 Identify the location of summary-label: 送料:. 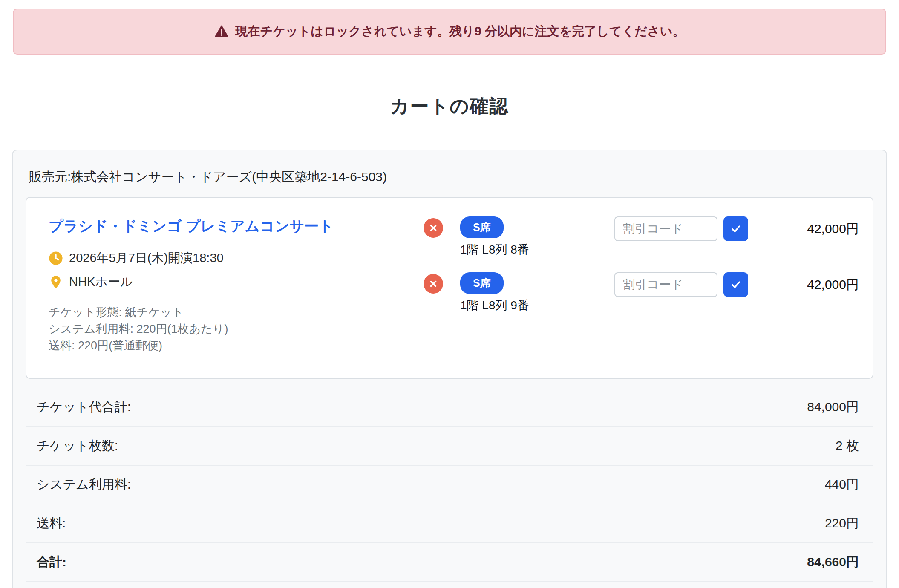
(51, 523).